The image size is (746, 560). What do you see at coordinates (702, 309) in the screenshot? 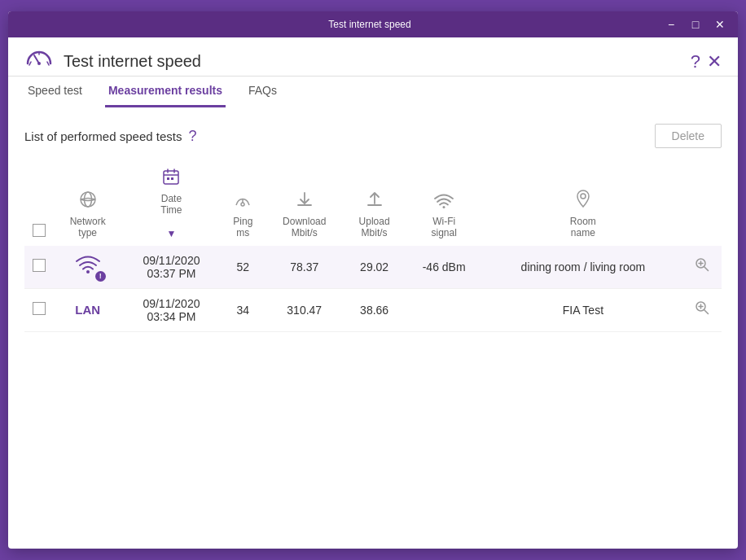
I see `row2-actions` at bounding box center [702, 309].